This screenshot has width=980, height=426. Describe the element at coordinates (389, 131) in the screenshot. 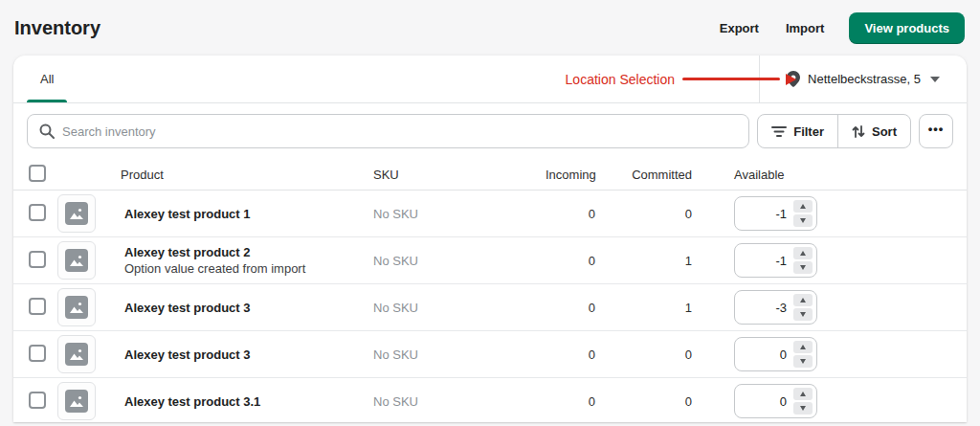

I see `search-box` at that location.